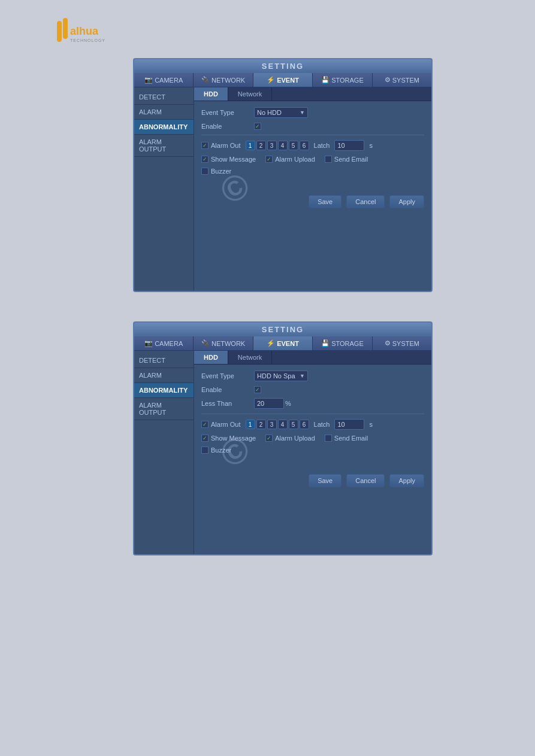 The height and width of the screenshot is (756, 535). What do you see at coordinates (407, 481) in the screenshot?
I see `apply-button-b: Apply` at bounding box center [407, 481].